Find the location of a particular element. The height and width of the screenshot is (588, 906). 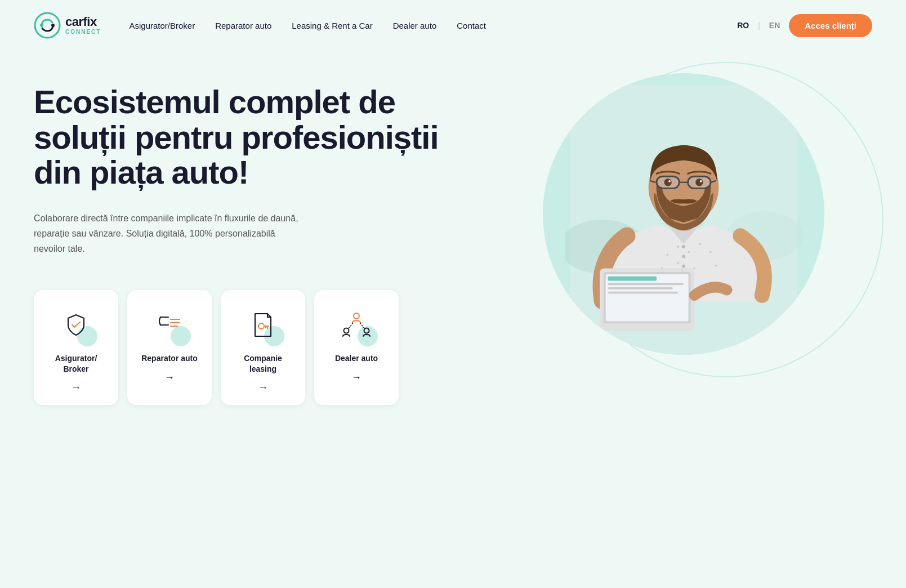

nav-asigurator: Asigurator/Broker is located at coordinates (162, 26).